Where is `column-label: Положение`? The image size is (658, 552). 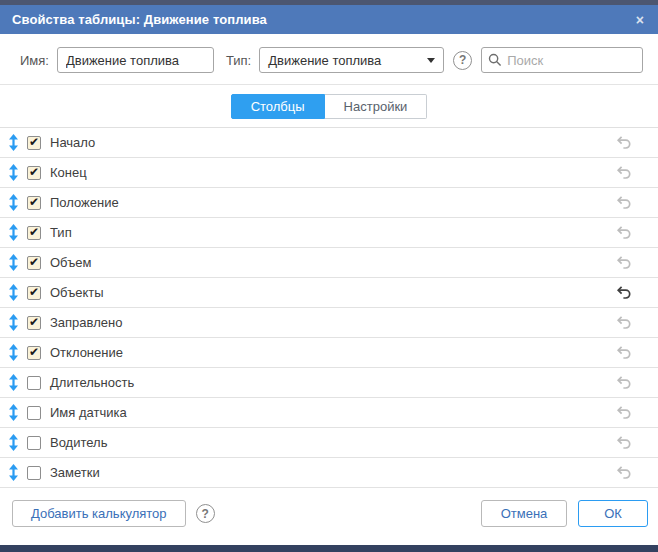
column-label: Положение is located at coordinates (84, 202).